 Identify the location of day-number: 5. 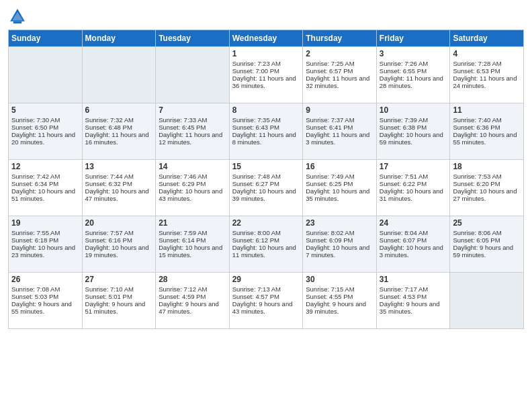
(46, 110).